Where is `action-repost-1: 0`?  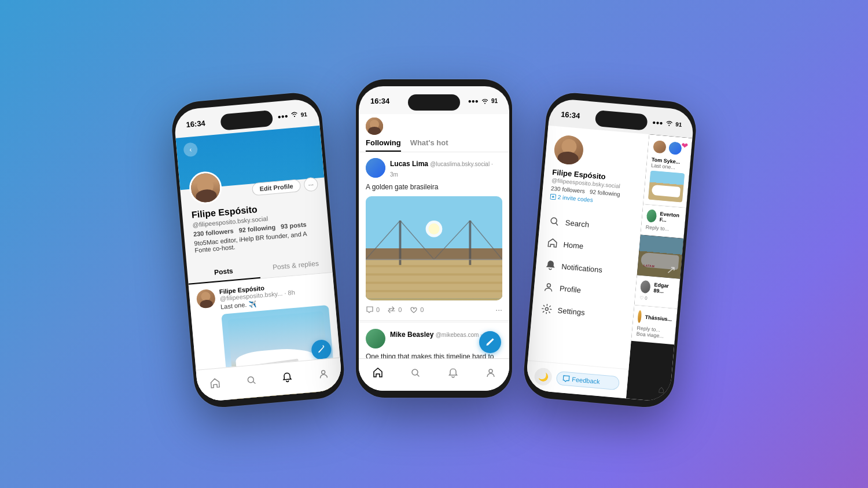
action-repost-1: 0 is located at coordinates (395, 310).